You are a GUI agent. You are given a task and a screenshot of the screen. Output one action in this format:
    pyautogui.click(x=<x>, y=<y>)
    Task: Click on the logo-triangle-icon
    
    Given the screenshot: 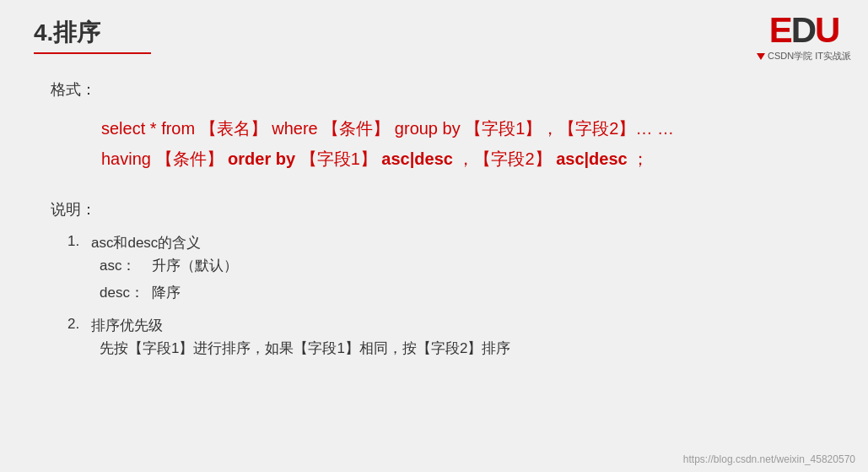 What is the action you would take?
    pyautogui.click(x=761, y=57)
    